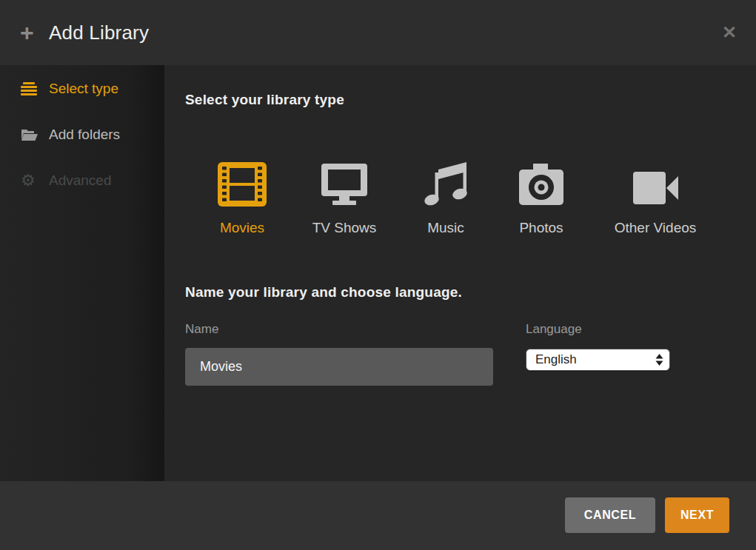 This screenshot has height=550, width=756. What do you see at coordinates (541, 183) in the screenshot?
I see `camera-icon` at bounding box center [541, 183].